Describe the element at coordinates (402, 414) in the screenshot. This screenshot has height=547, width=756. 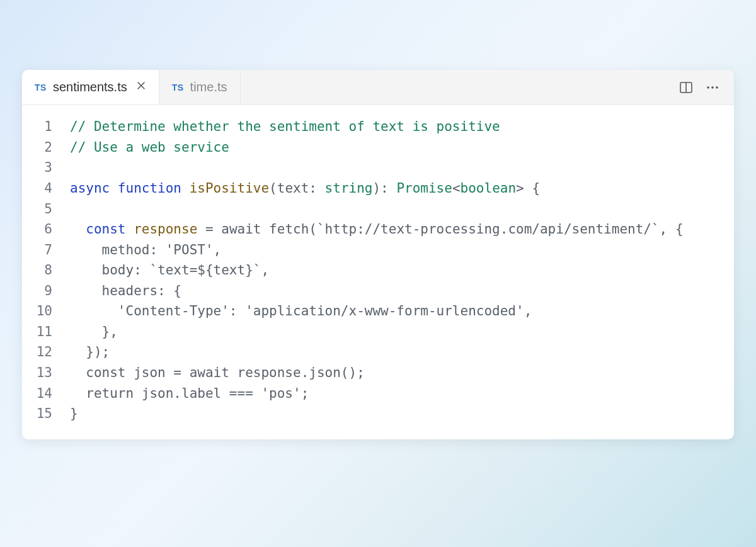
I see `code-line: }` at that location.